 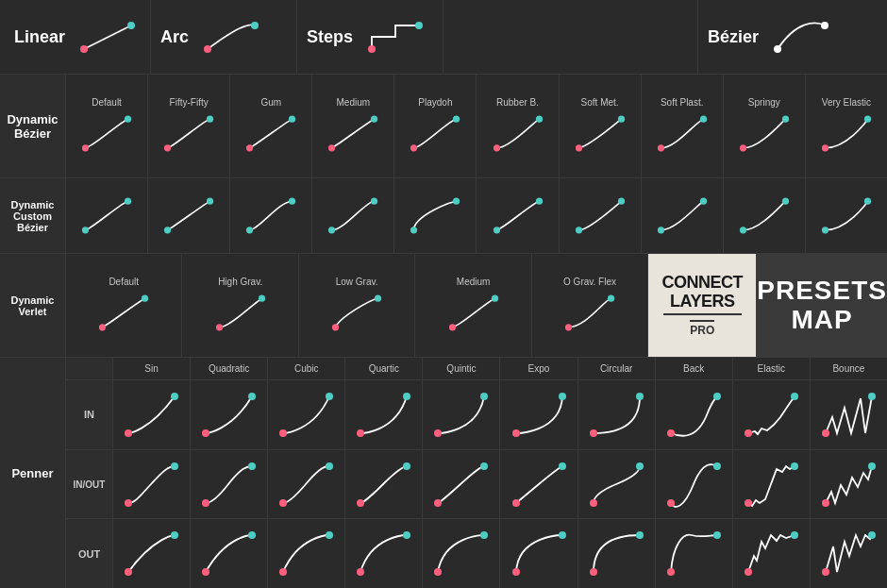 I want to click on bezier-curve, so click(x=801, y=38).